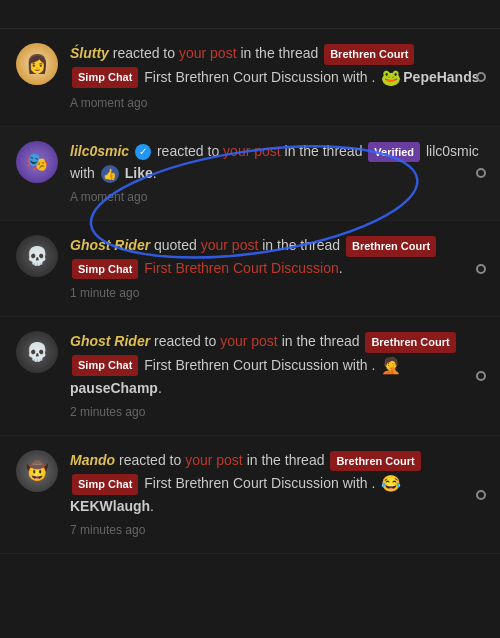 Image resolution: width=500 pixels, height=638 pixels. I want to click on username: lilc0smic, so click(100, 151).